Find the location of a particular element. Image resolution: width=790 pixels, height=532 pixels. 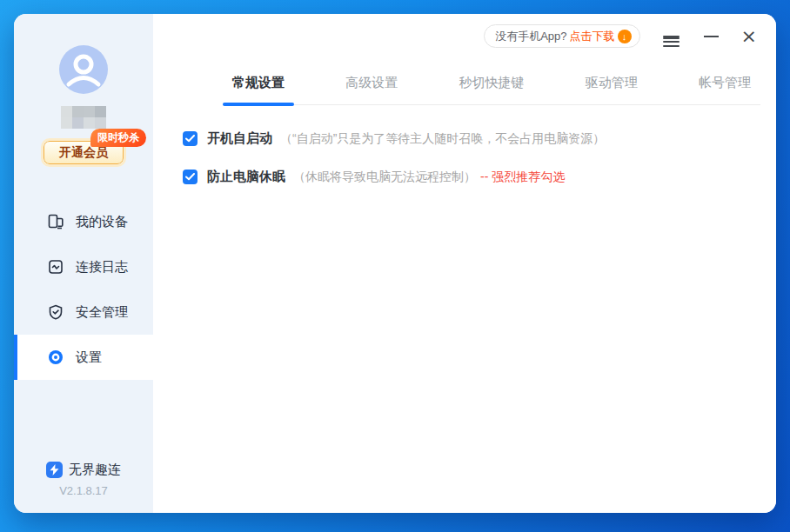

sidebar-nav: 我的设备 连接日志 安全管理 is located at coordinates (84, 289).